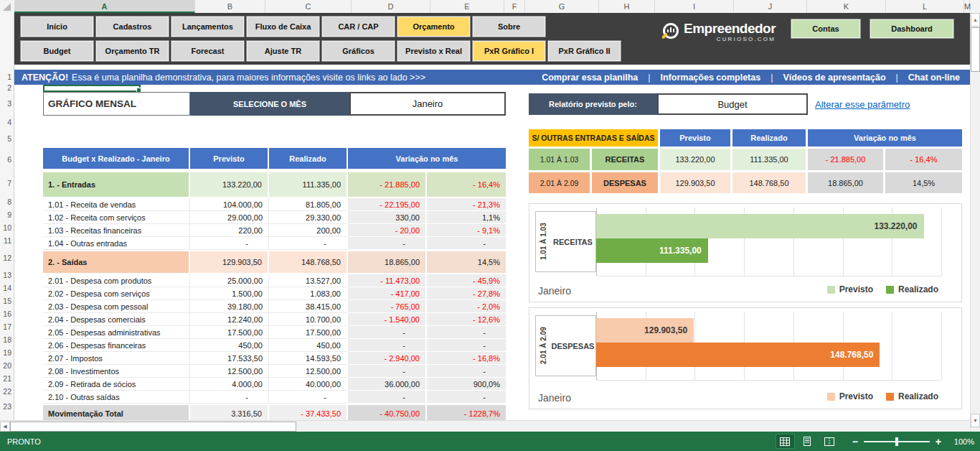 The width and height of the screenshot is (980, 451). What do you see at coordinates (6, 391) in the screenshot?
I see `row-header-22: 22` at bounding box center [6, 391].